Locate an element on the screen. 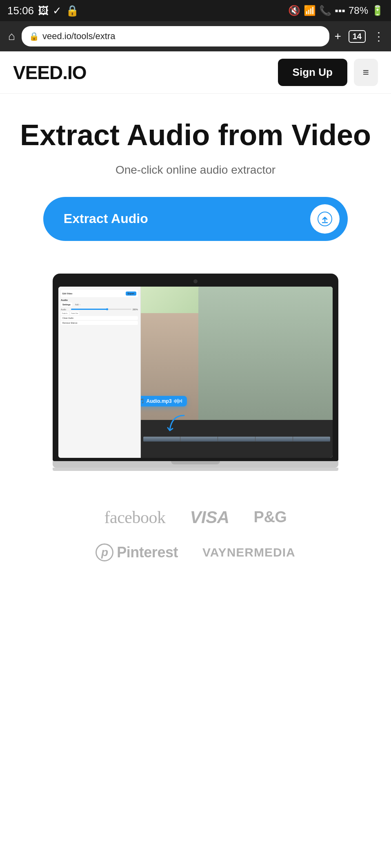 The height and width of the screenshot is (868, 391). extract-audio-button: Extract Audio is located at coordinates (196, 219).